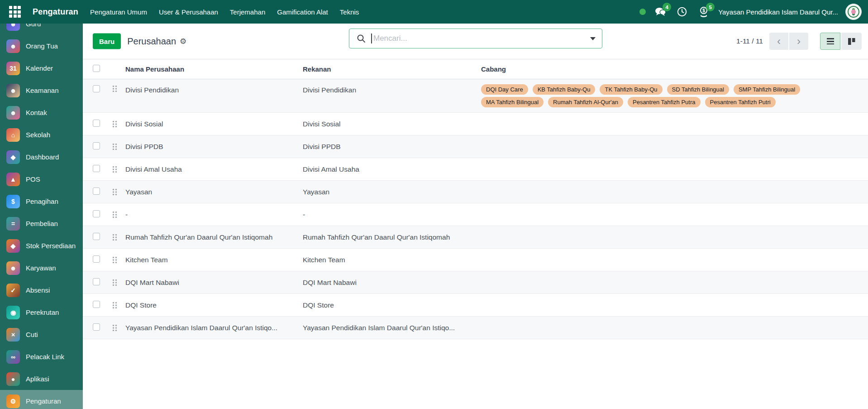  I want to click on table-row: Divisi PPDB Divisi PPDB, so click(475, 147).